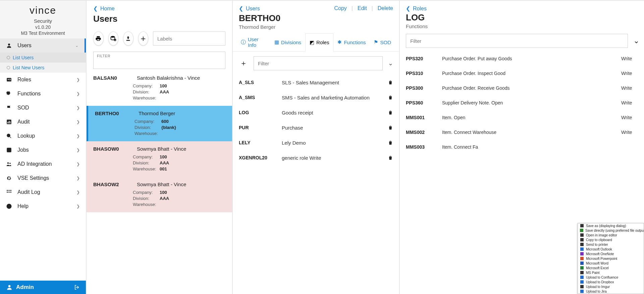 Image resolution: width=644 pixels, height=294 pixels. What do you see at coordinates (43, 46) in the screenshot?
I see `nav-item-users: Users⌄` at bounding box center [43, 46].